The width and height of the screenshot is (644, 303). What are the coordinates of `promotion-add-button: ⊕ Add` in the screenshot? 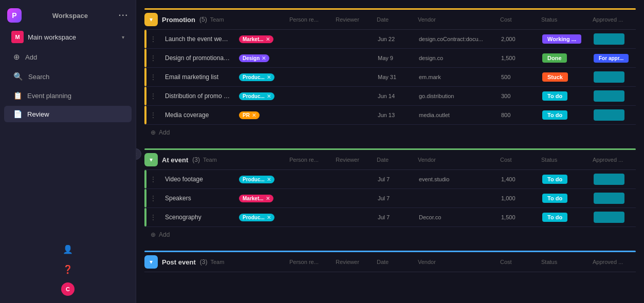 It's located at (390, 132).